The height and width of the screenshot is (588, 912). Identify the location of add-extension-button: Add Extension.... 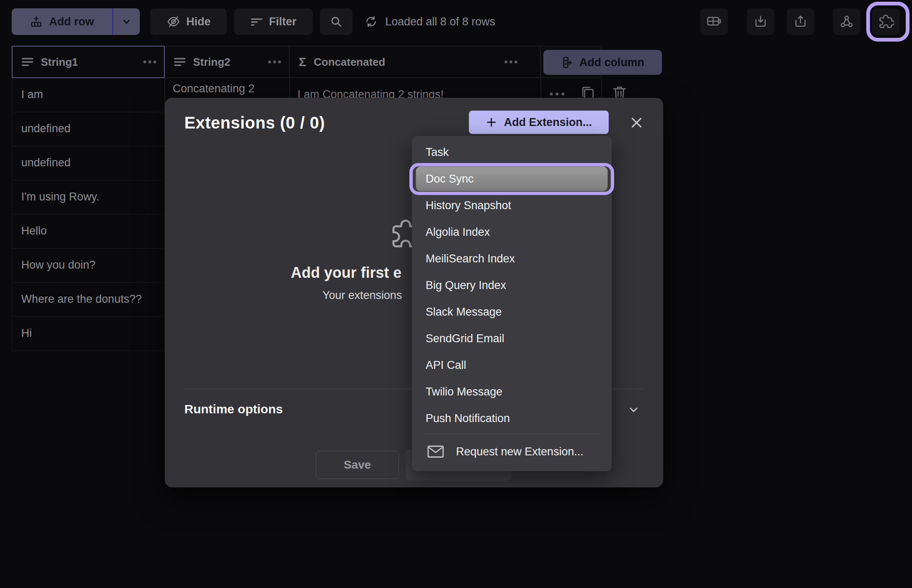
(539, 122).